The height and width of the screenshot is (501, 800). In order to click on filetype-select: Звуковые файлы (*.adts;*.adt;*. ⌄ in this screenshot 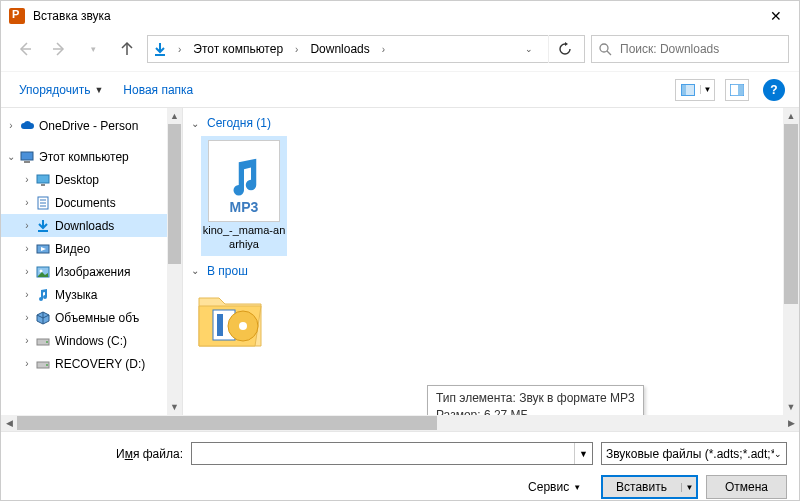, I will do `click(694, 454)`.